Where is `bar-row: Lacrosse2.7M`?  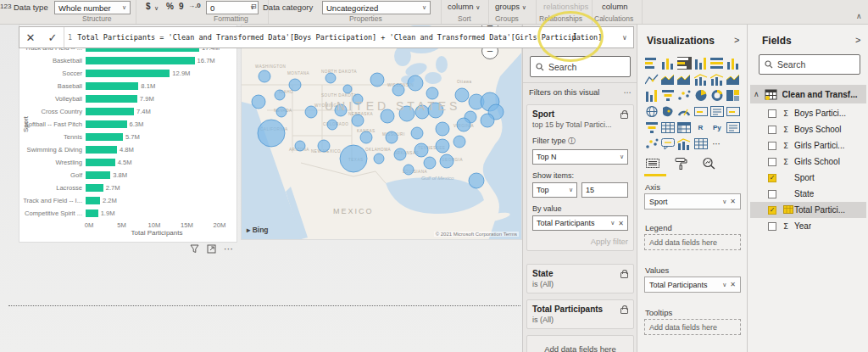
bar-row: Lacrosse2.7M is located at coordinates (128, 188).